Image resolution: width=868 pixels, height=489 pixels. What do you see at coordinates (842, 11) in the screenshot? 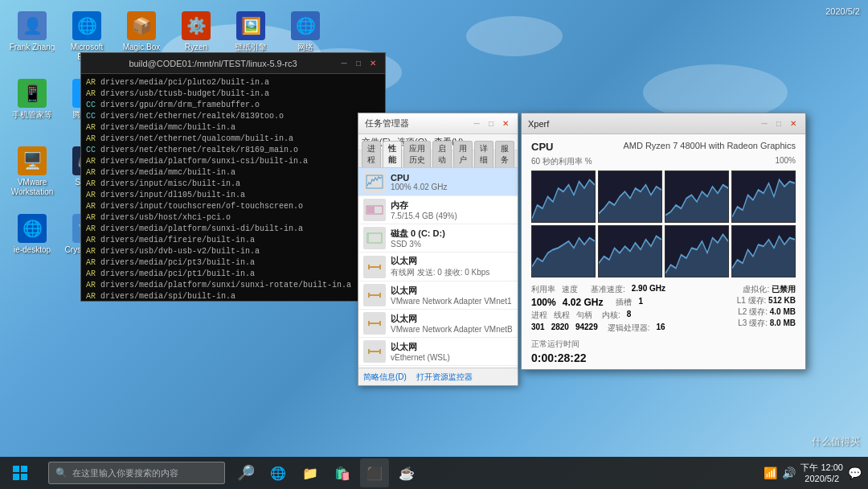
I see `date-display: 2020/5/2` at bounding box center [842, 11].